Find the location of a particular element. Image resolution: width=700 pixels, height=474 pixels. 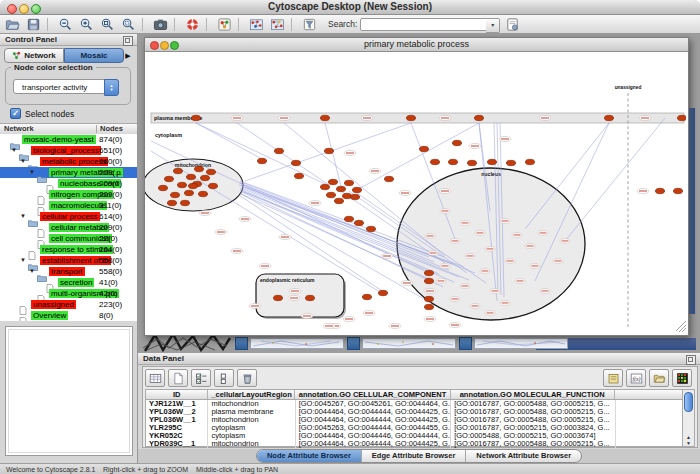

browser-tab: Node Attribute Browser is located at coordinates (310, 456).